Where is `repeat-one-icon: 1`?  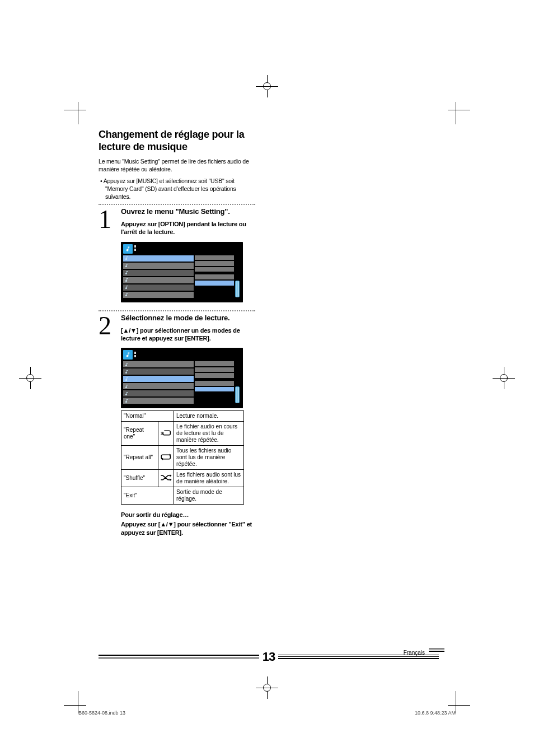 repeat-one-icon: 1 is located at coordinates (166, 433).